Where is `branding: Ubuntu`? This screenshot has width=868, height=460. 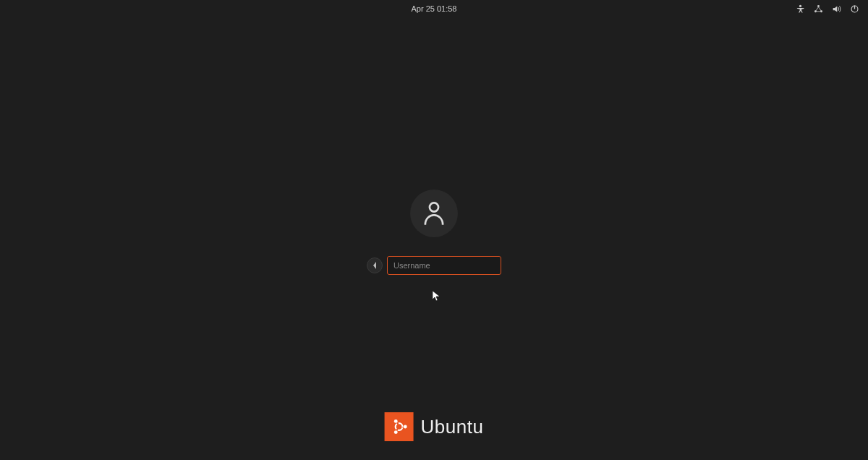 branding: Ubuntu is located at coordinates (434, 427).